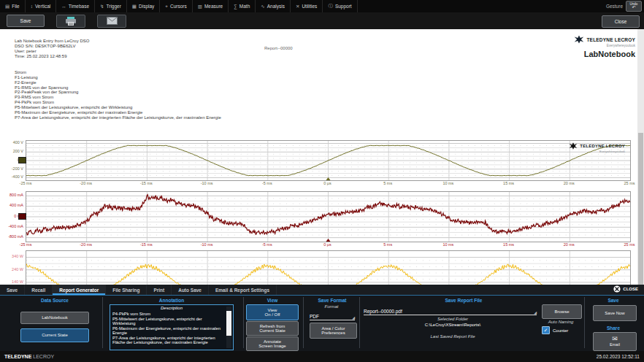 This screenshot has height=362, width=644. I want to click on voltage-y-tick: -200 V, so click(12, 169).